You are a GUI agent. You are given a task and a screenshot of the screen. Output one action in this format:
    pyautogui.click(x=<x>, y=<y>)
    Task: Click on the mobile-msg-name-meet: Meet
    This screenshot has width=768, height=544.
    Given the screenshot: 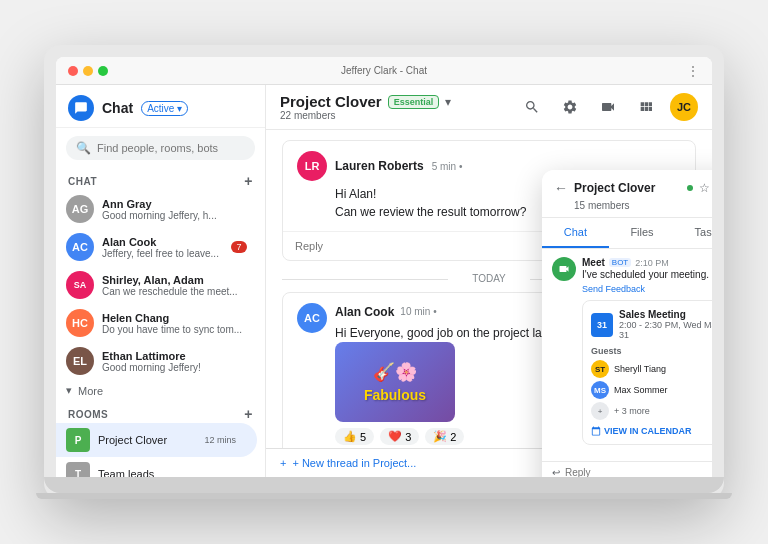 What is the action you would take?
    pyautogui.click(x=594, y=262)
    